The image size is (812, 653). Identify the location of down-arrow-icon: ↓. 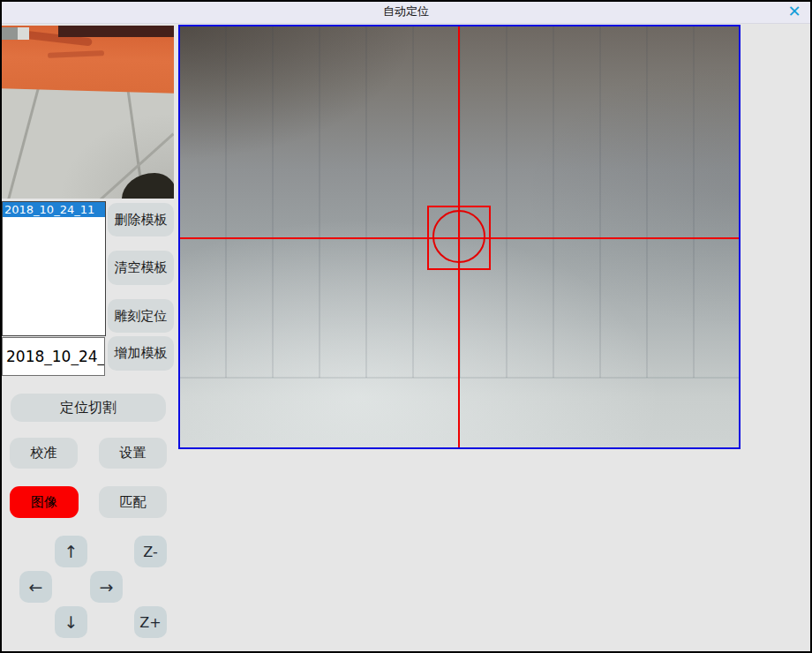
(71, 622).